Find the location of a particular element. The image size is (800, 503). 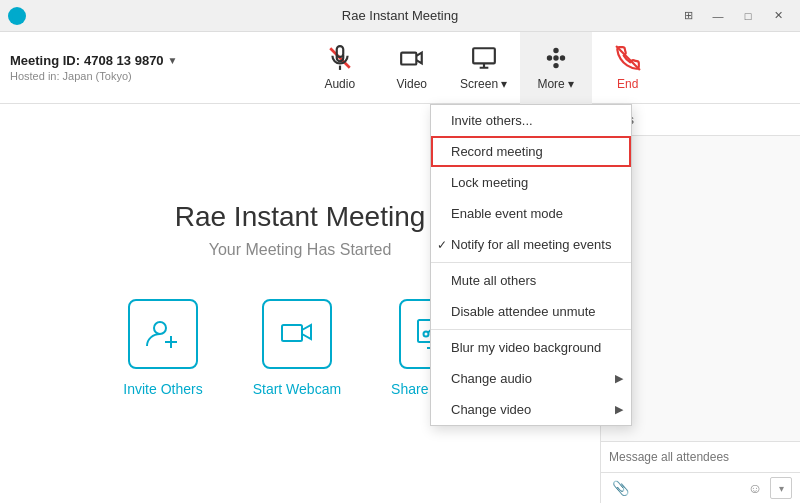

change-video-arrow: ▶ is located at coordinates (619, 410).